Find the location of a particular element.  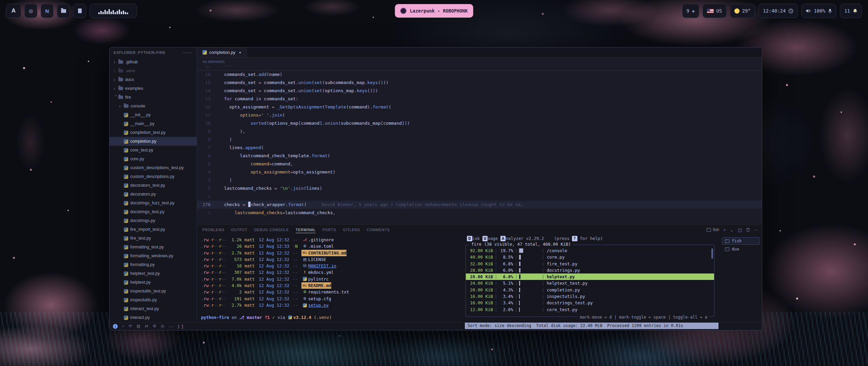

breadcrumb: no elements is located at coordinates (479, 62).